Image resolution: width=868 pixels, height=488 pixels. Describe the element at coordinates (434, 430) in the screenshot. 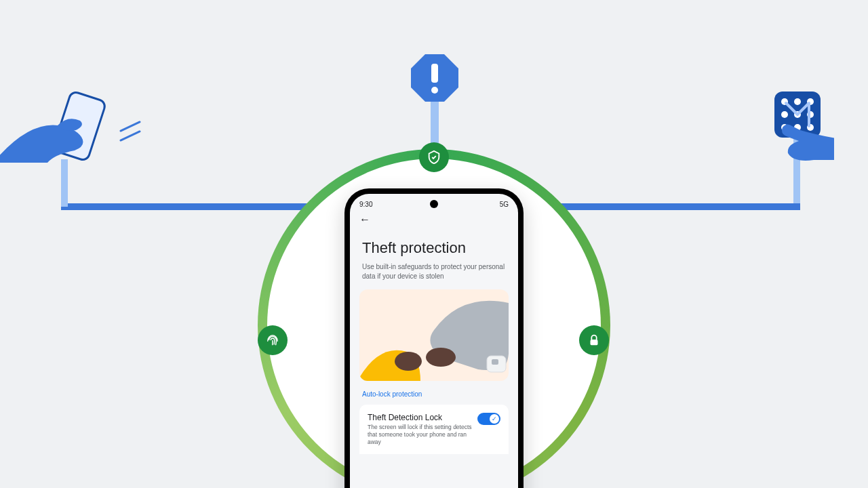

I see `setting-row: Theft Detection Lock The screen will loc…` at that location.